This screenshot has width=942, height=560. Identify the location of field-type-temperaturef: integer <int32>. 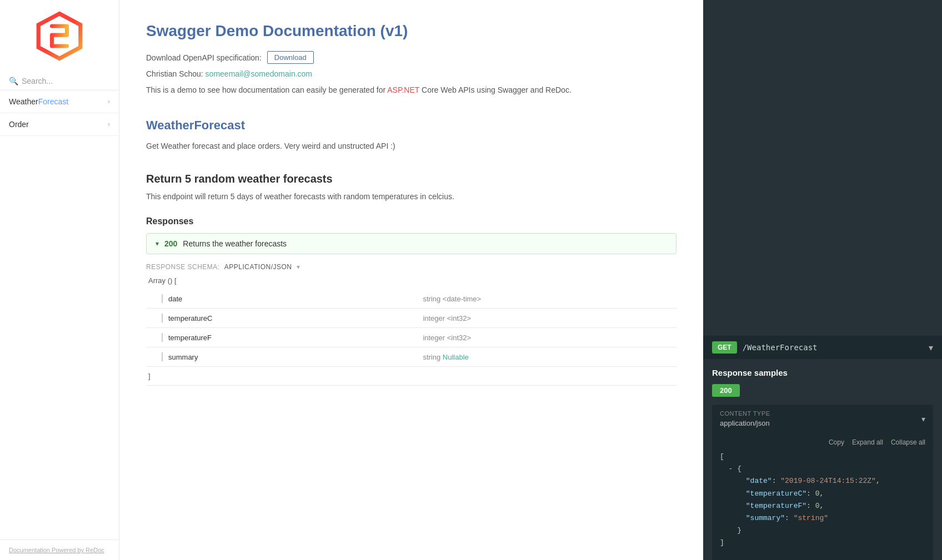
(548, 337).